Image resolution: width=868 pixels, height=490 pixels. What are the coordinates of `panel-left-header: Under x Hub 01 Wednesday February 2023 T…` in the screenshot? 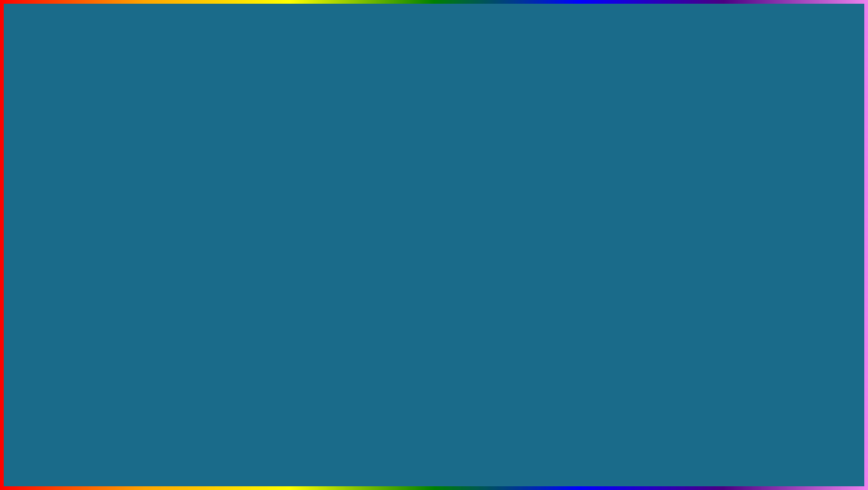 It's located at (171, 134).